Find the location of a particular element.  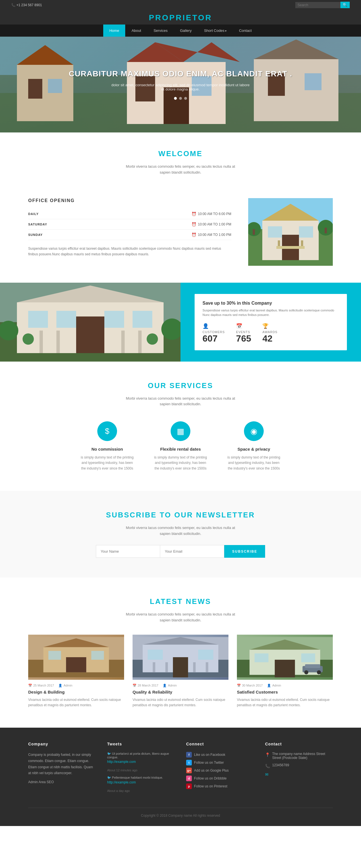

nav-home: Home is located at coordinates (114, 31).